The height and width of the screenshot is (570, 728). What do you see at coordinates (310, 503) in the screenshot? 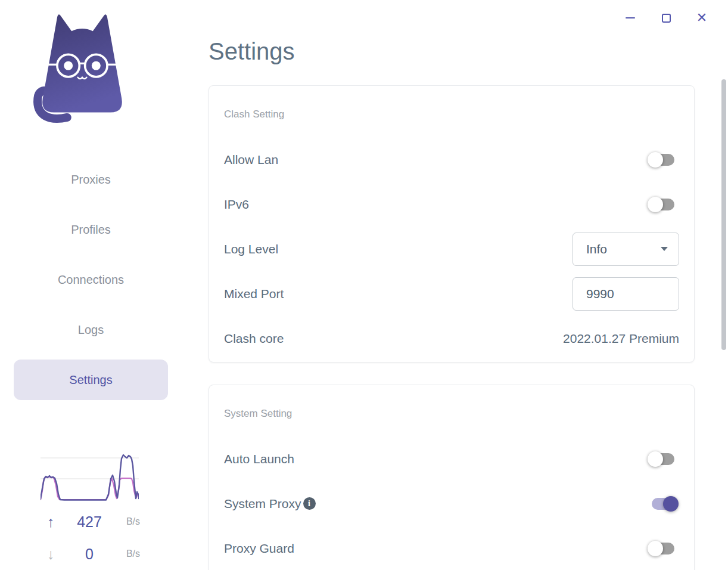
I see `info-icon: i` at bounding box center [310, 503].